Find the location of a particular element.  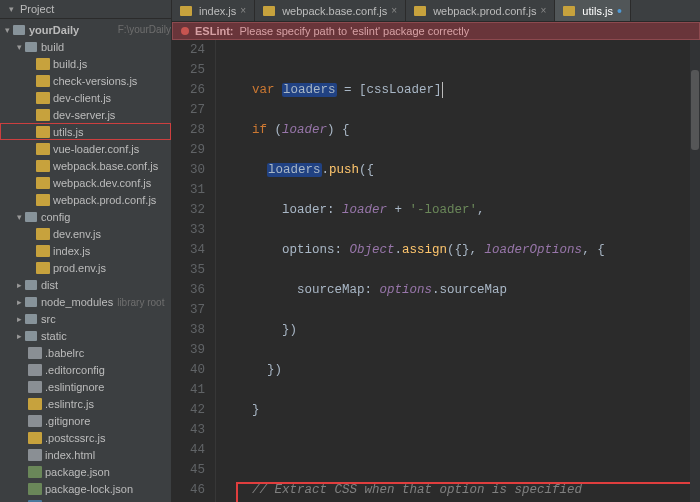

line-number: 34 is located at coordinates (188, 250).